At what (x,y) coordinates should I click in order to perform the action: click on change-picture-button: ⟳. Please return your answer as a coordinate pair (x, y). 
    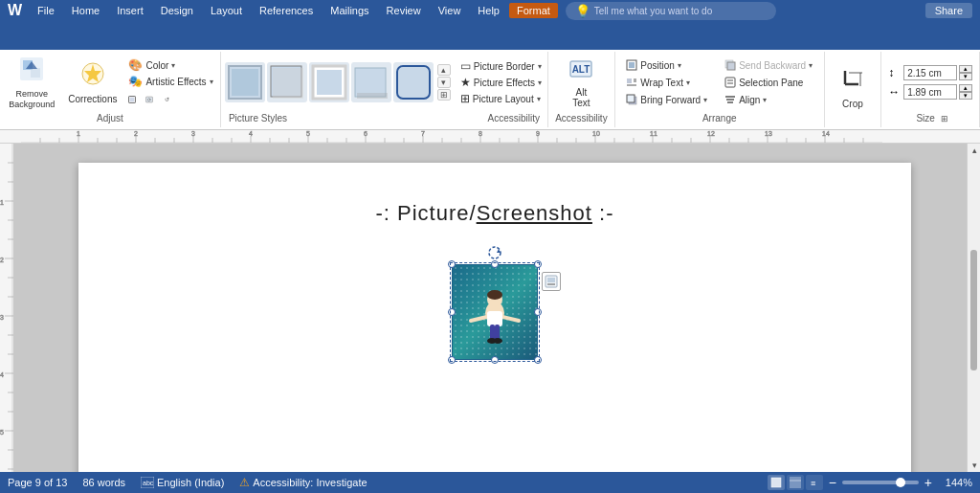
    Looking at the image, I should click on (149, 100).